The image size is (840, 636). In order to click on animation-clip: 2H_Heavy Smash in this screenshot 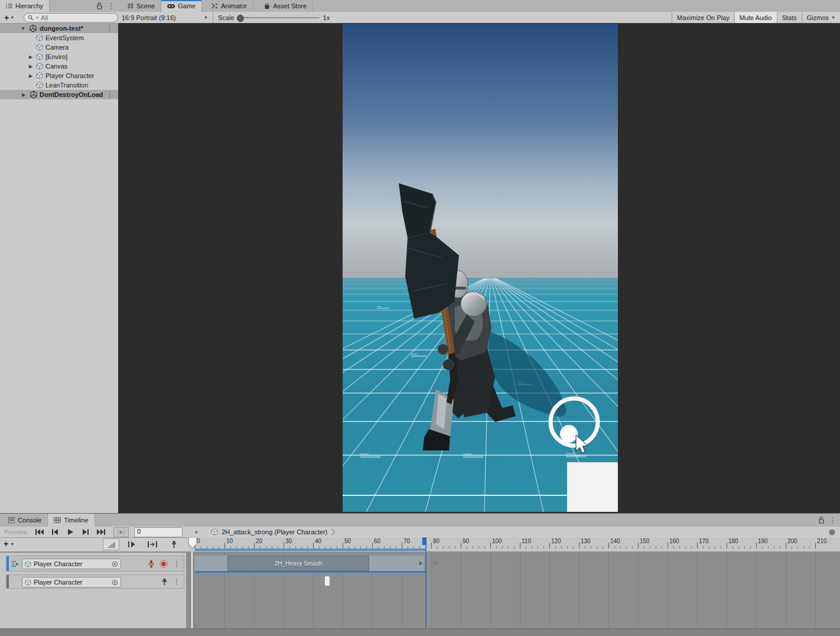, I will do `click(298, 563)`.